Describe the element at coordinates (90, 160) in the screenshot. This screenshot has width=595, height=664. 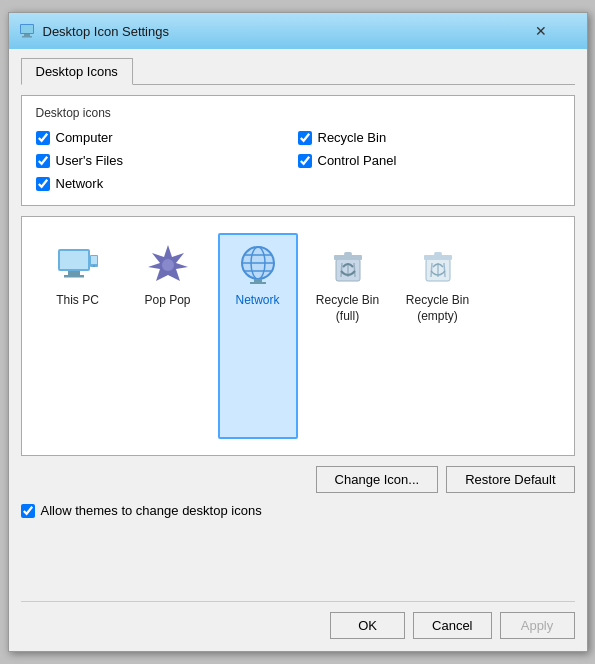
I see `checkbox-userfiles-label: User's Files` at that location.